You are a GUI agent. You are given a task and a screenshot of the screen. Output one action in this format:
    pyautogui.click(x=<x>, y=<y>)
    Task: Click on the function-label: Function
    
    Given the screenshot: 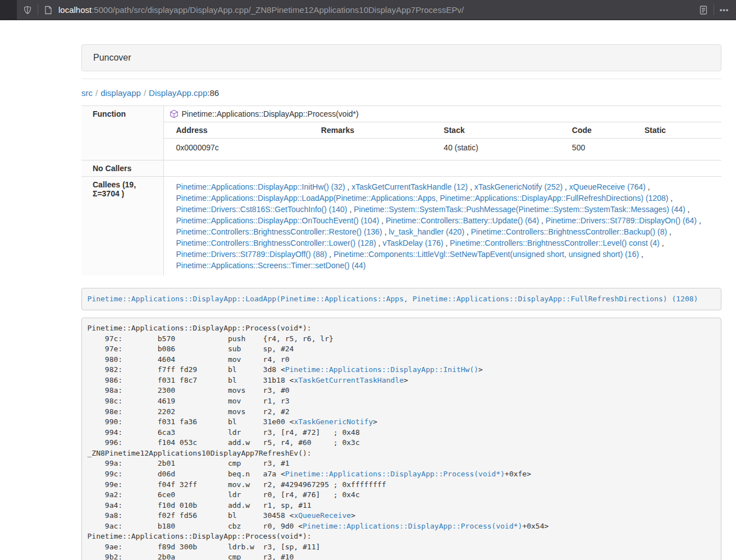 What is the action you would take?
    pyautogui.click(x=122, y=134)
    